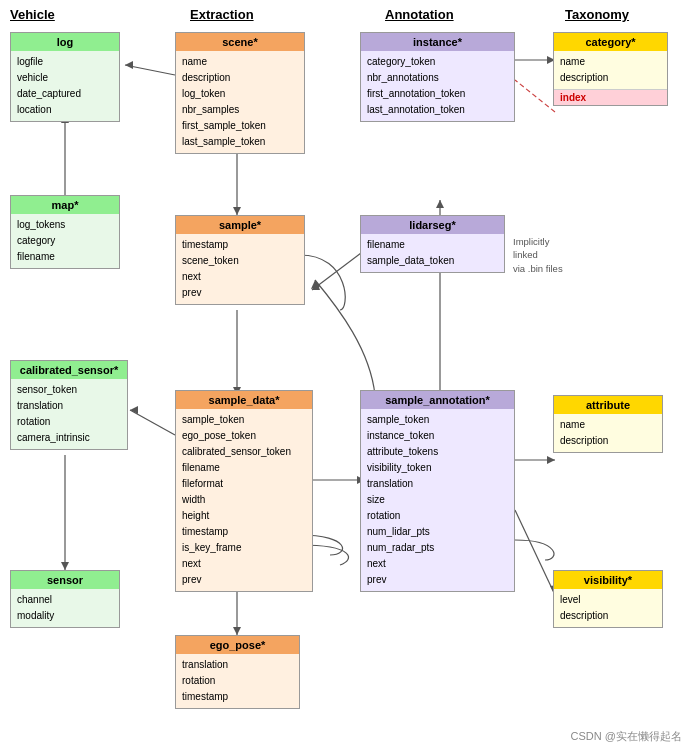 The image size is (692, 752). I want to click on entity-map: map* log_tokens category filename, so click(65, 232).